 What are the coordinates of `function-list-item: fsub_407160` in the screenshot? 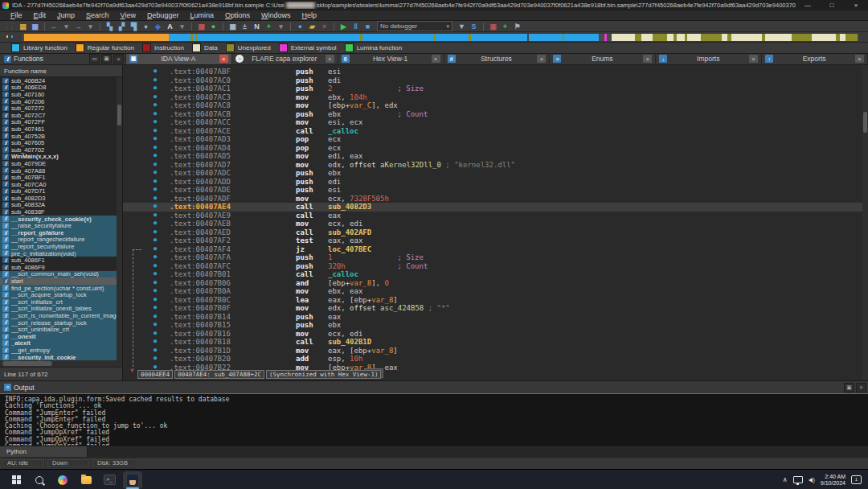 It's located at (61, 95).